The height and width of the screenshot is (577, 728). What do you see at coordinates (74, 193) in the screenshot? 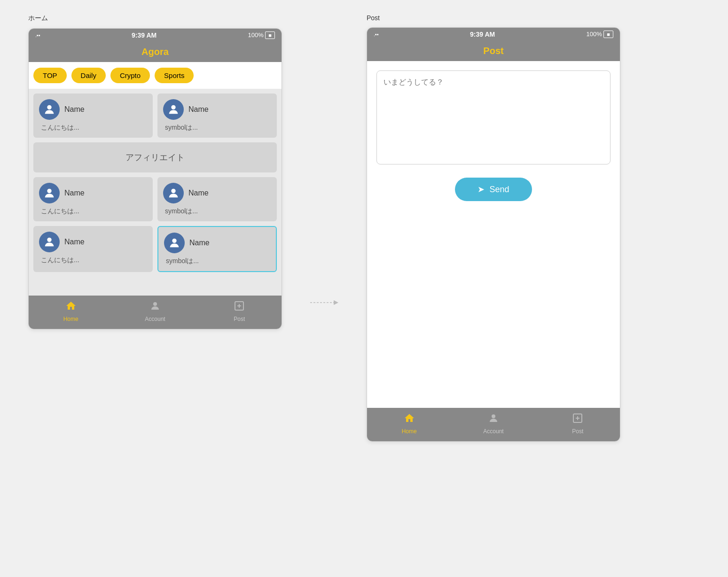
I see `post-card-3-name: Name` at bounding box center [74, 193].